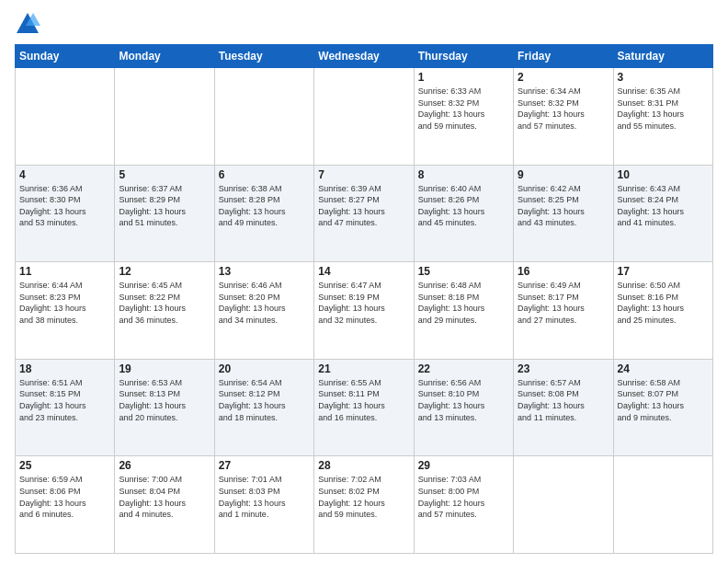 This screenshot has height=563, width=728. Describe the element at coordinates (64, 206) in the screenshot. I see `day-info: Sunrise: 6:36 AM Sunset: 8:30 PM Dayligh…` at that location.